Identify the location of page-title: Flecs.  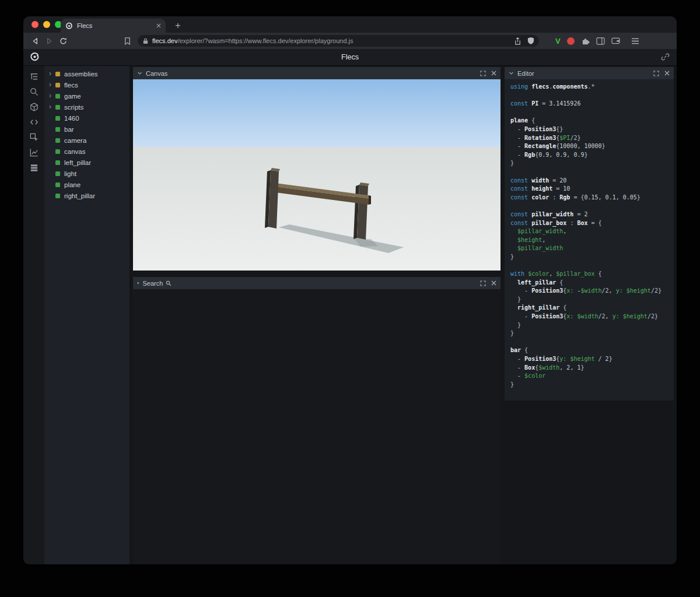
(350, 57).